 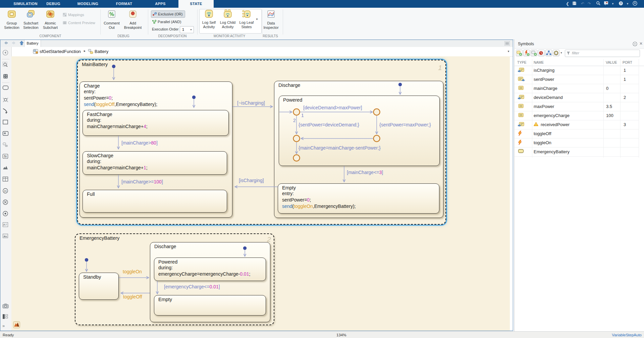 What do you see at coordinates (6, 191) in the screenshot?
I see `history-junction-icon: H` at bounding box center [6, 191].